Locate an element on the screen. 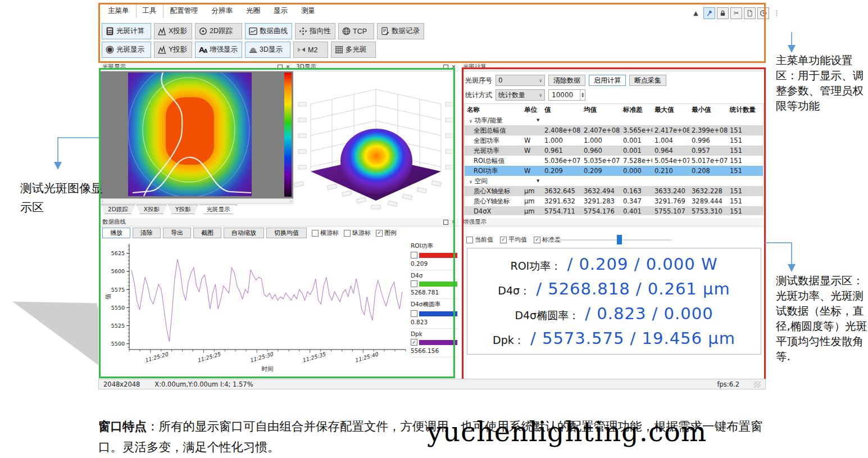 The height and width of the screenshot is (458, 868). table-group-row: ∨空间▼ is located at coordinates (613, 181).